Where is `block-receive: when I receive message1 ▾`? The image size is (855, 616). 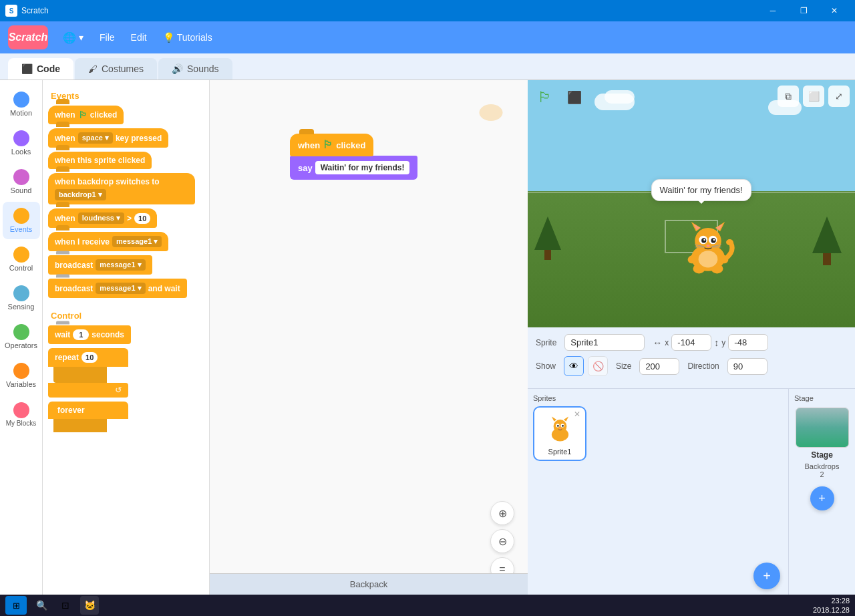
block-receive: when I receive message1 ▾ is located at coordinates (108, 242).